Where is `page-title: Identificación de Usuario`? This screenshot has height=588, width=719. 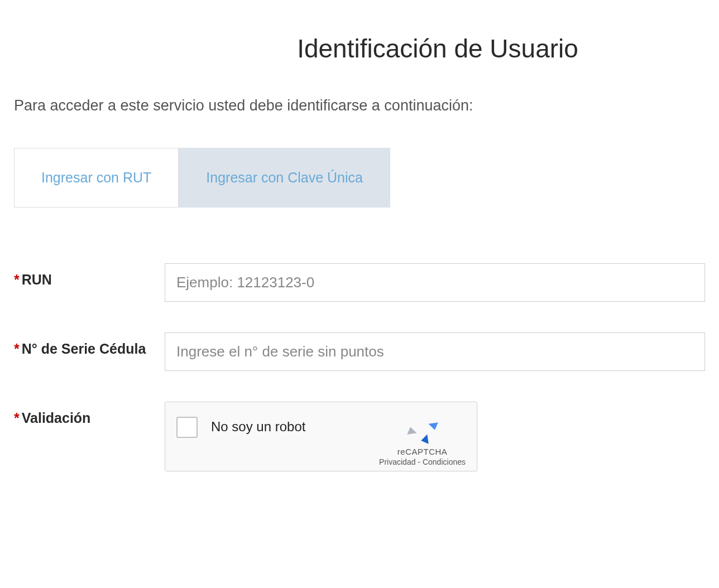 page-title: Identificación de Usuario is located at coordinates (360, 49).